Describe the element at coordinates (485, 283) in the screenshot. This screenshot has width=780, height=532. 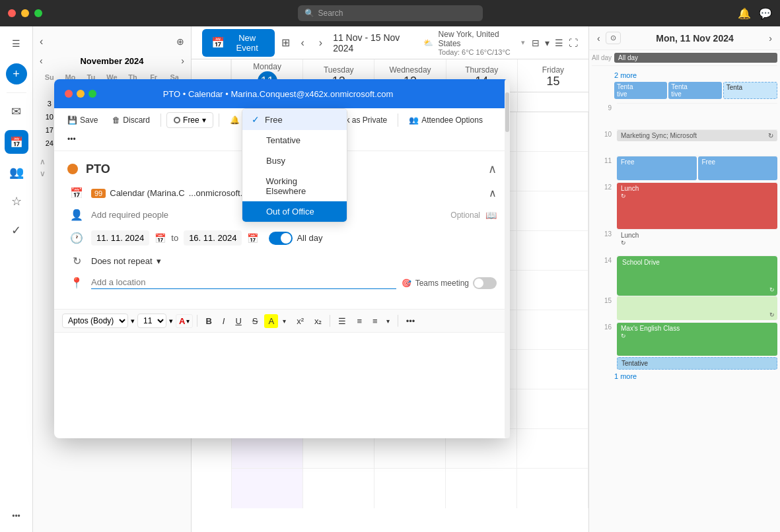
I see `teams-toggle-switch` at that location.